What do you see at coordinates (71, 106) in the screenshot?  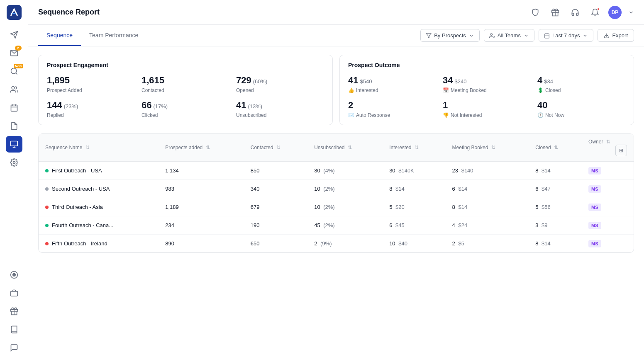 I see `replied-pct: (23%)` at bounding box center [71, 106].